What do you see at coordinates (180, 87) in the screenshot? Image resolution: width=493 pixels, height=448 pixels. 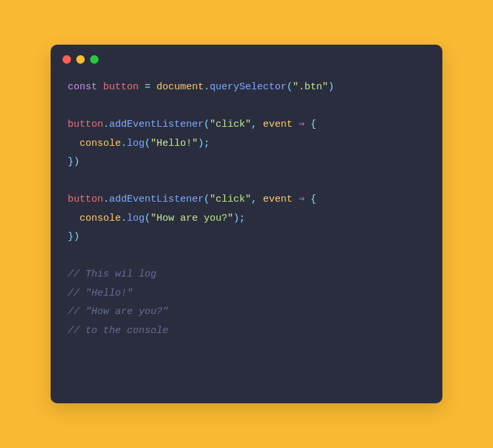 I see `identifier-document: document` at bounding box center [180, 87].